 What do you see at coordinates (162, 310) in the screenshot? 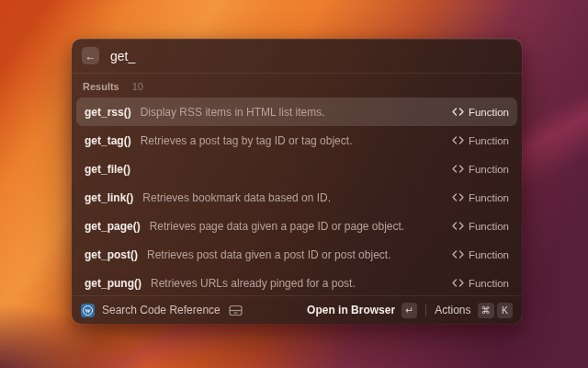
I see `source-label: Search Code Reference` at bounding box center [162, 310].